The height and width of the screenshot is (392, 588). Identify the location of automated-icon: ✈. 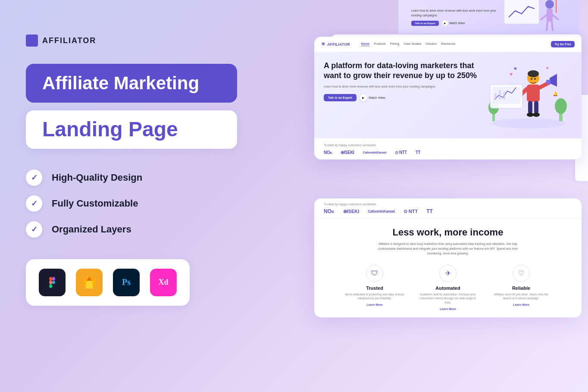
(448, 273).